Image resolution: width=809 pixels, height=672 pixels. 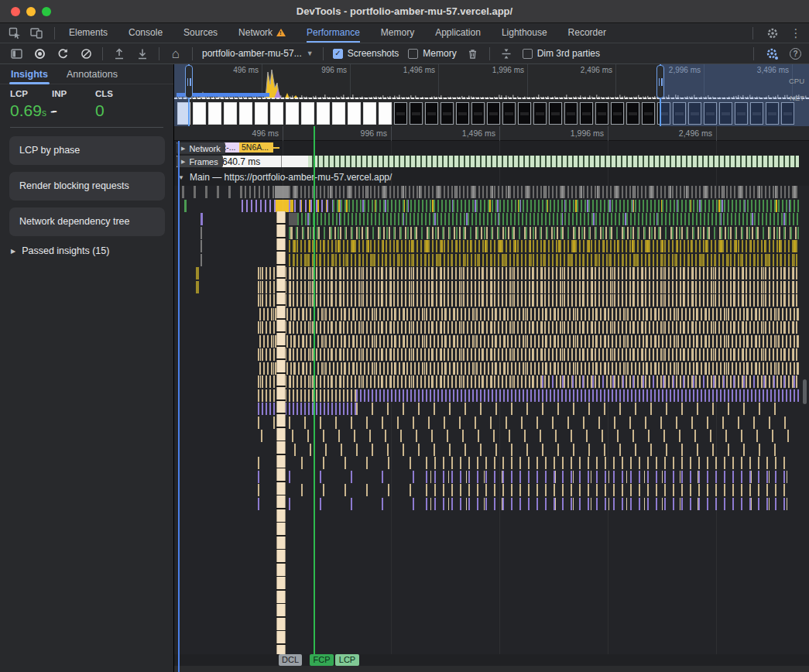 I want to click on tab-performance: Performance, so click(x=333, y=33).